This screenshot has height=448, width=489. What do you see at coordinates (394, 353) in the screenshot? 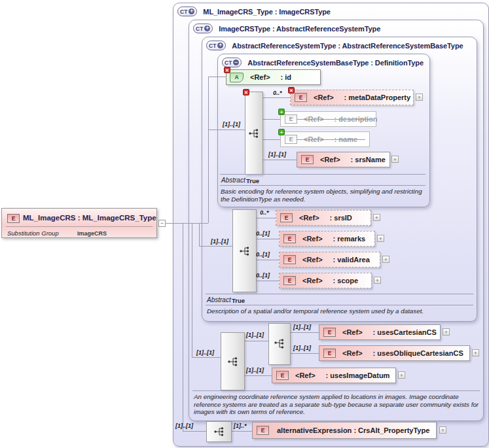
I see `element-usesobliquecartesiancs: E <Ref> : usesObliqueCartesianCS` at bounding box center [394, 353].